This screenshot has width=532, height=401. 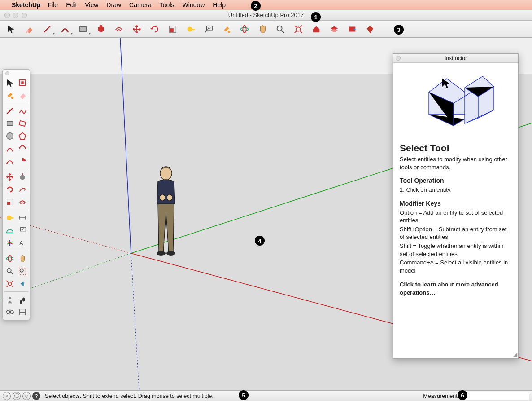 I want to click on measurements-label: Measurements, so click(x=441, y=396).